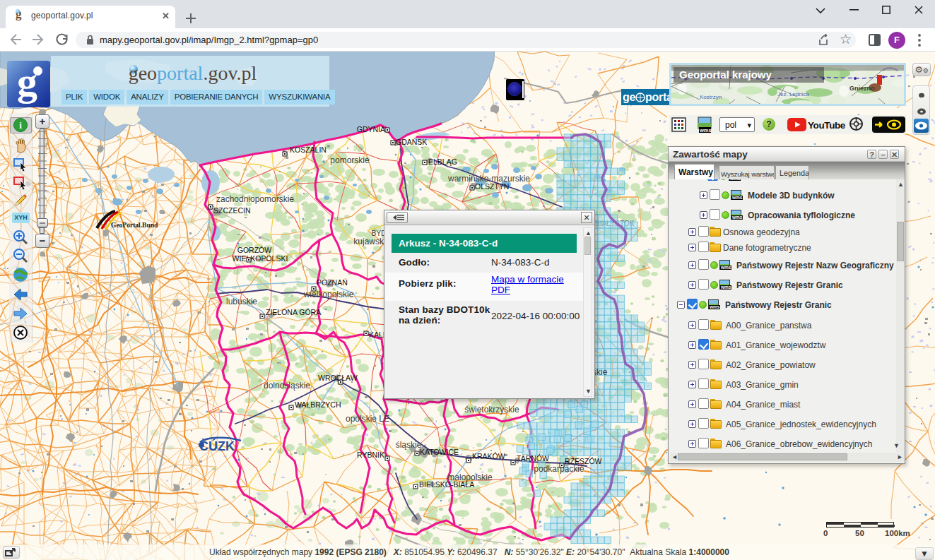 The width and height of the screenshot is (935, 560). I want to click on svg-text: WIELKOPOLSKI, so click(260, 258).